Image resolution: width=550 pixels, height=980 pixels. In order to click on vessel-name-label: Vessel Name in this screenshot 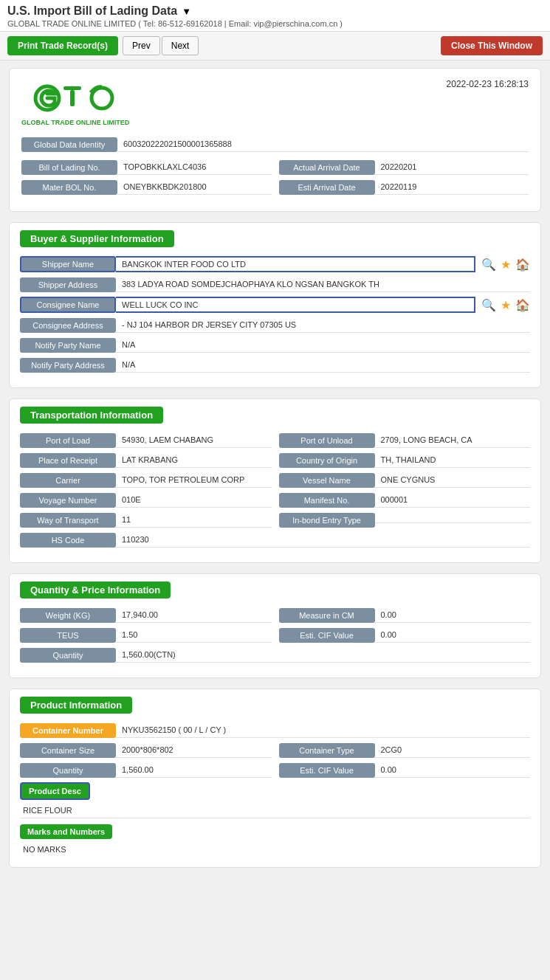, I will do `click(327, 480)`.